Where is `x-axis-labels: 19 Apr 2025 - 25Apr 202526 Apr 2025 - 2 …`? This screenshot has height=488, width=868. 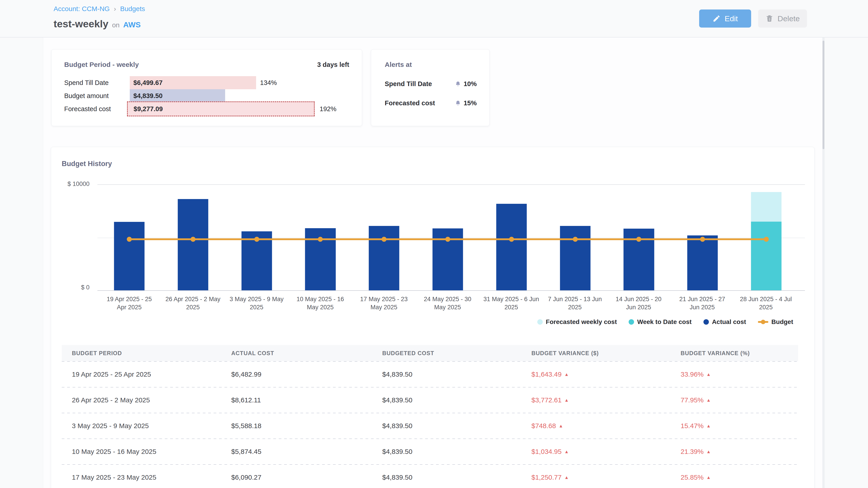
x-axis-labels: 19 Apr 2025 - 25Apr 202526 Apr 2025 - 2 … is located at coordinates (447, 303).